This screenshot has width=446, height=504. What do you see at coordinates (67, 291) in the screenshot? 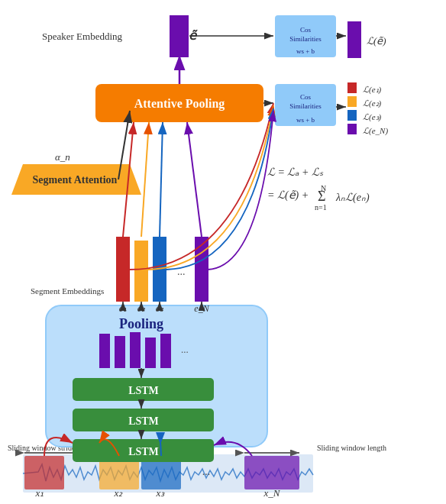
I see `segment-embeddings-label: Segment Embeddings` at bounding box center [67, 291].